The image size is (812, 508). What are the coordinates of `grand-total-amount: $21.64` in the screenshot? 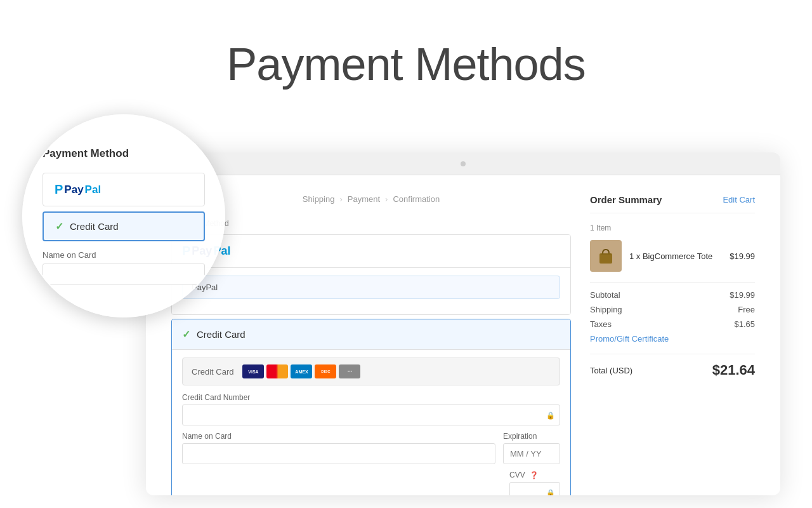 It's located at (733, 370).